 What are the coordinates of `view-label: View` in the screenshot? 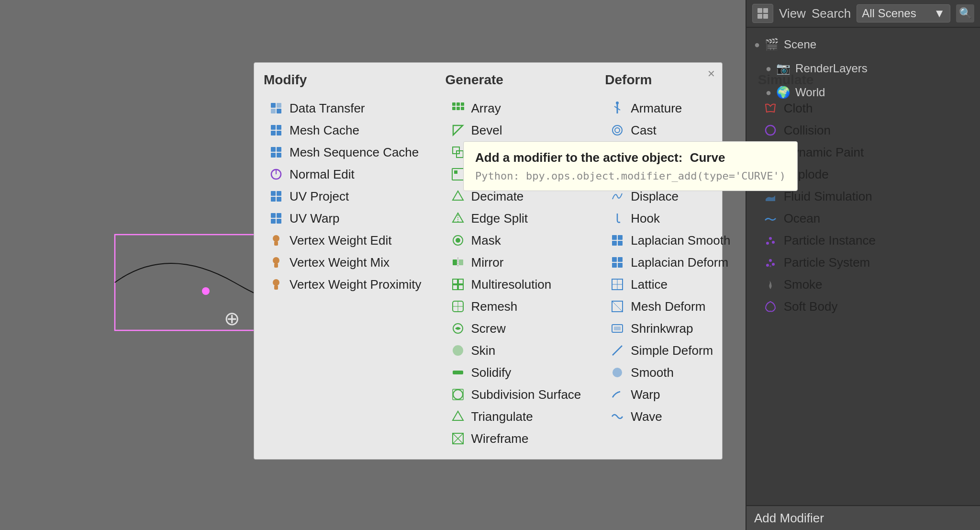 It's located at (792, 13).